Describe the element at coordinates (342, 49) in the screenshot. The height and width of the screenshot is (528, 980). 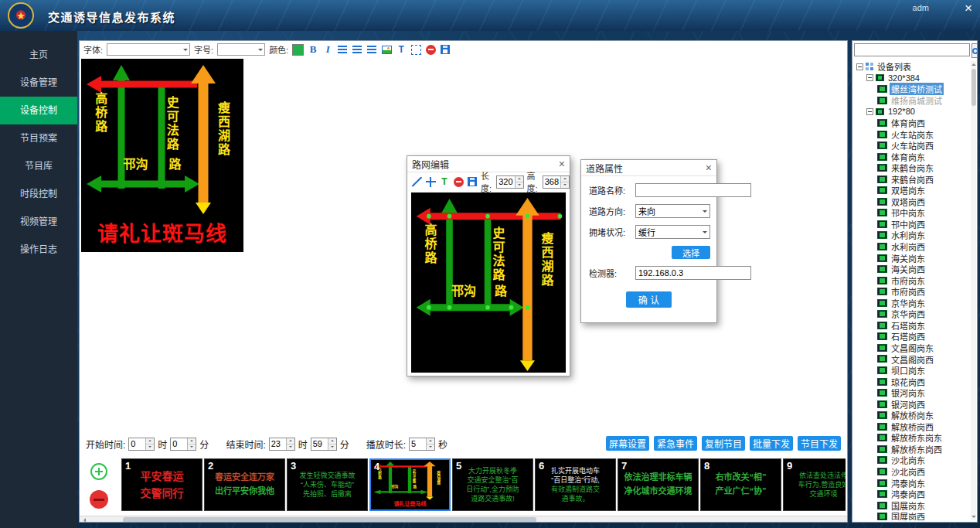
I see `align-left-icon` at that location.